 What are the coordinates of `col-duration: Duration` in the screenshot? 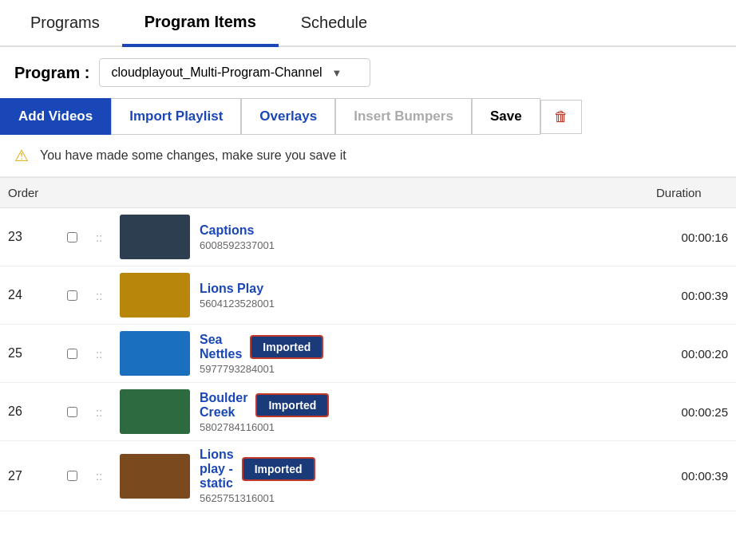 It's located at (692, 193).